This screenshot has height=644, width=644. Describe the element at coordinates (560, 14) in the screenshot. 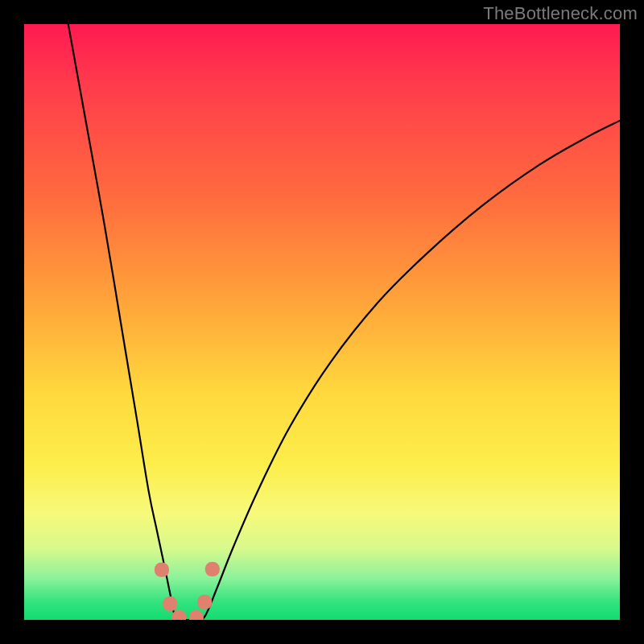

I see `watermark-text: TheBottleneck.com` at that location.